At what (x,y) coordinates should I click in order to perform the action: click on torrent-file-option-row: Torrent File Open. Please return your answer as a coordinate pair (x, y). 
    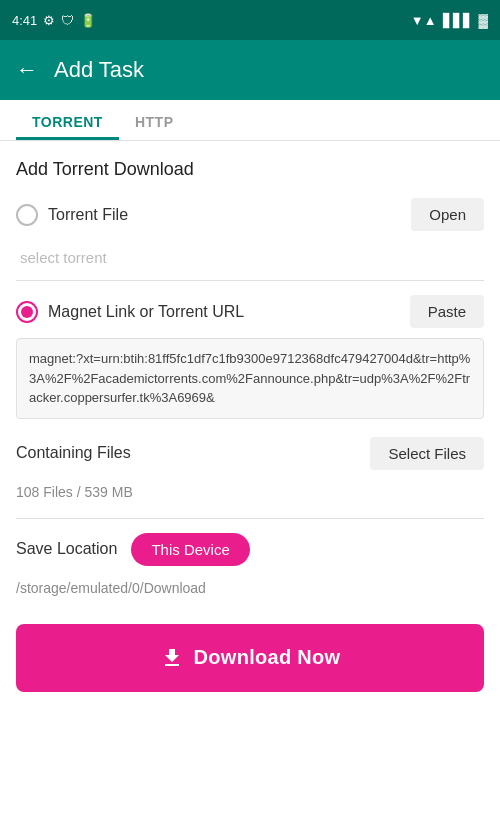
    Looking at the image, I should click on (250, 214).